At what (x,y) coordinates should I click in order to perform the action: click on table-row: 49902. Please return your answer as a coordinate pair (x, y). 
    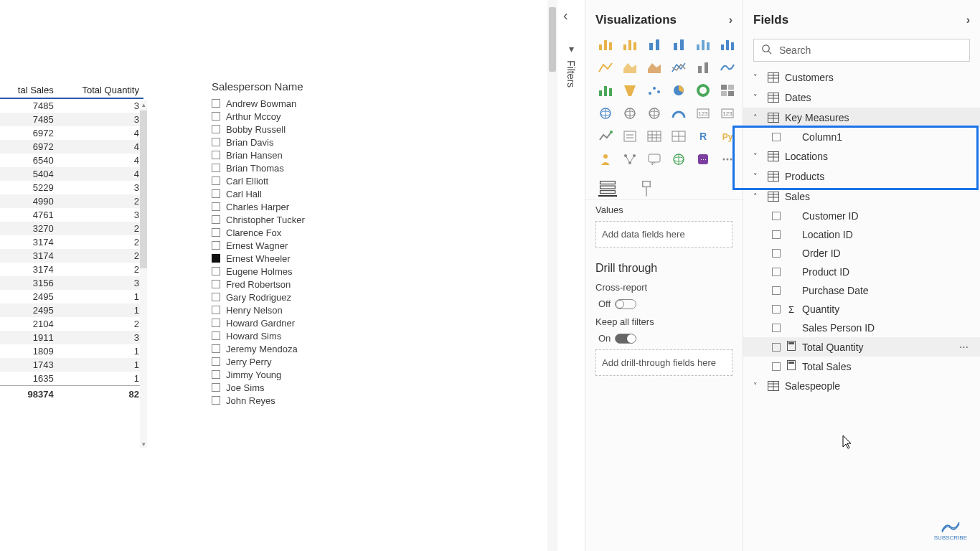
    Looking at the image, I should click on (72, 201).